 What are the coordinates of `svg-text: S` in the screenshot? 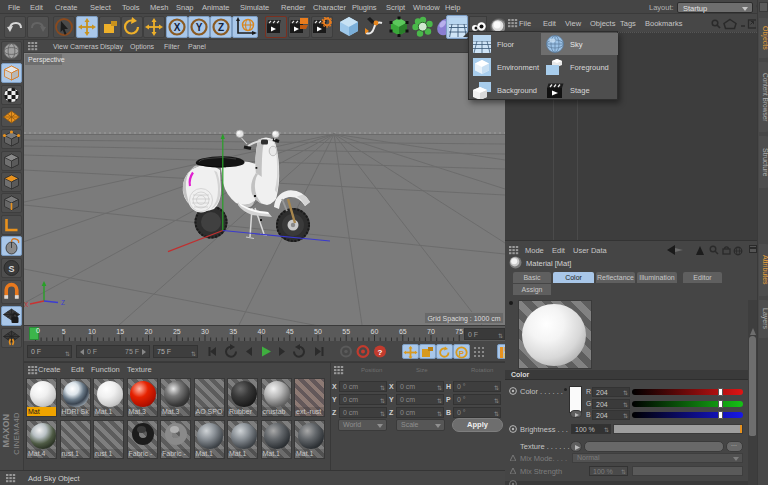 It's located at (11, 269).